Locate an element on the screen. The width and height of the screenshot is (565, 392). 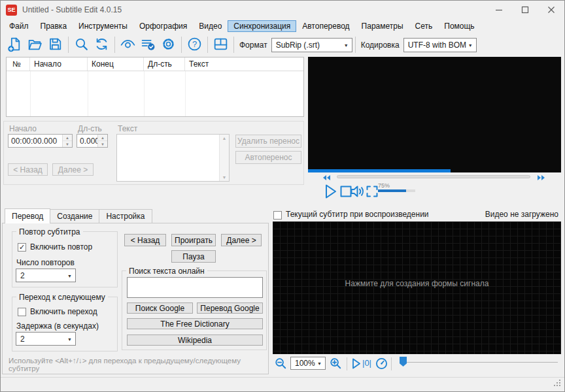
menu-item-video: Видео is located at coordinates (211, 26).